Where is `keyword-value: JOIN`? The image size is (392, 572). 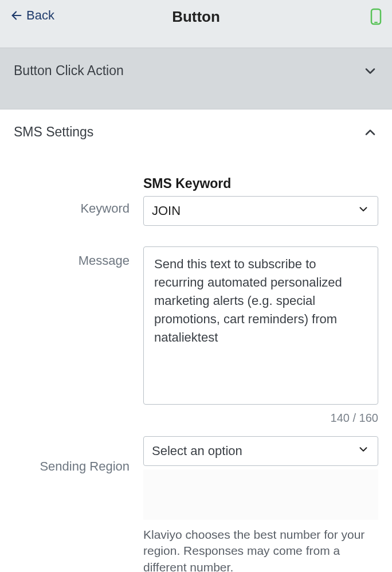
keyword-value: JOIN is located at coordinates (166, 211).